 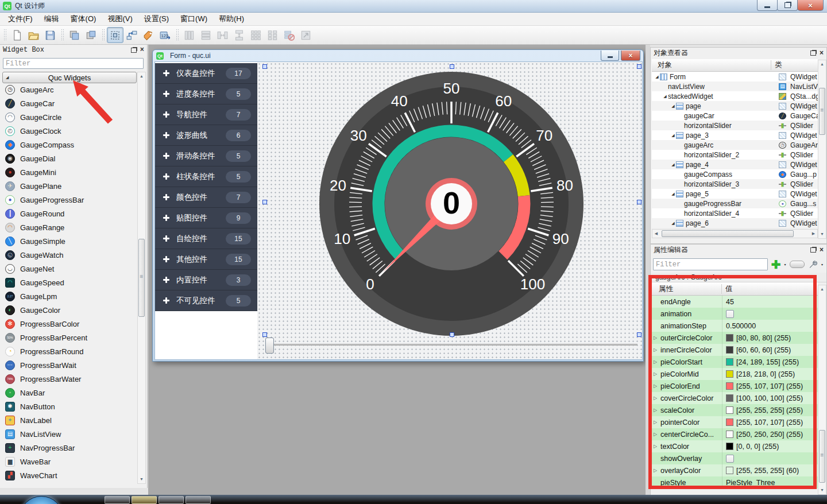 What do you see at coordinates (68, 145) in the screenshot?
I see `widget-item-gaugecompass: ◆GaugeCompass` at bounding box center [68, 145].